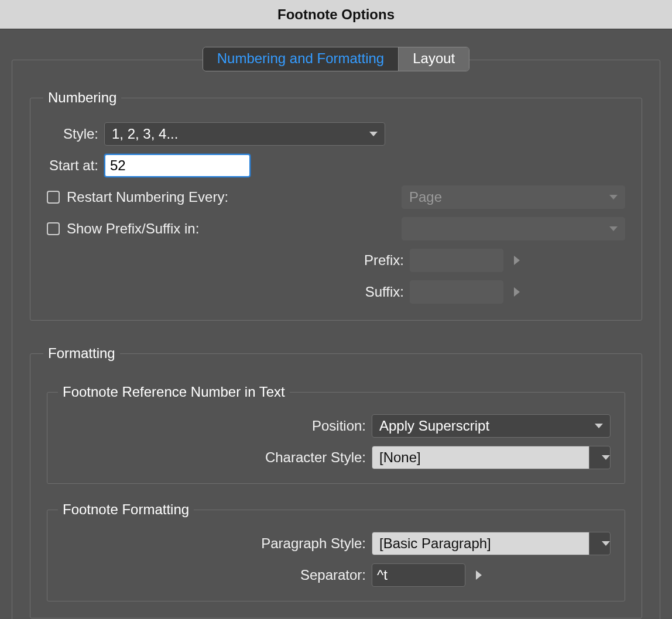 The width and height of the screenshot is (672, 619). I want to click on footnote-formatting-group: Footnote Formatting Paragraph Style: [Ba…, so click(336, 551).